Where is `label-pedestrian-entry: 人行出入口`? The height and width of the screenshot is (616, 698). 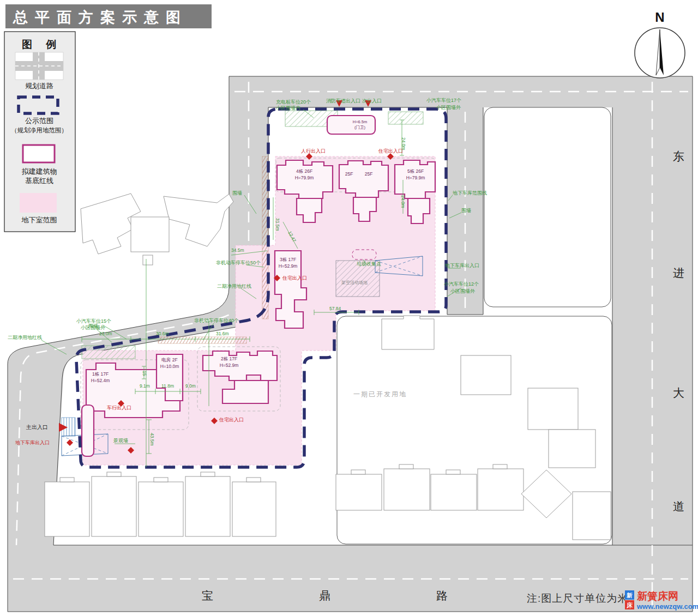 label-pedestrian-entry: 人行出入口 is located at coordinates (313, 151).